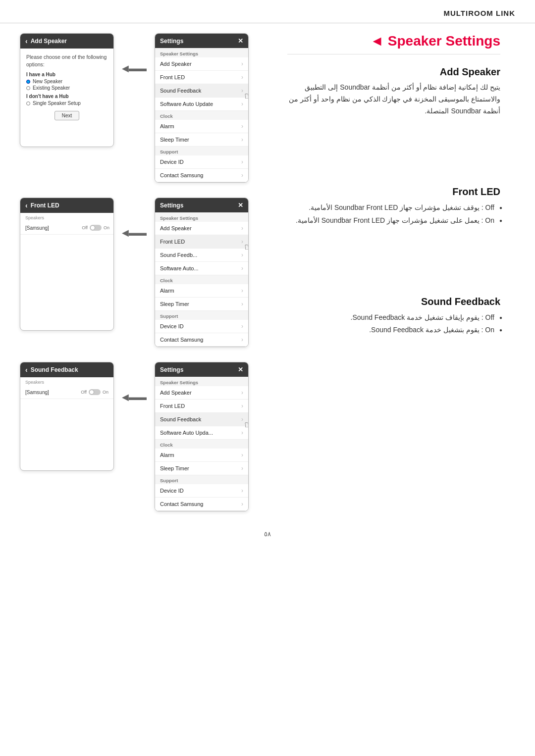 The height and width of the screenshot is (756, 535). Describe the element at coordinates (176, 393) in the screenshot. I see `add-speaker-item-label-3: Add Speaker` at that location.